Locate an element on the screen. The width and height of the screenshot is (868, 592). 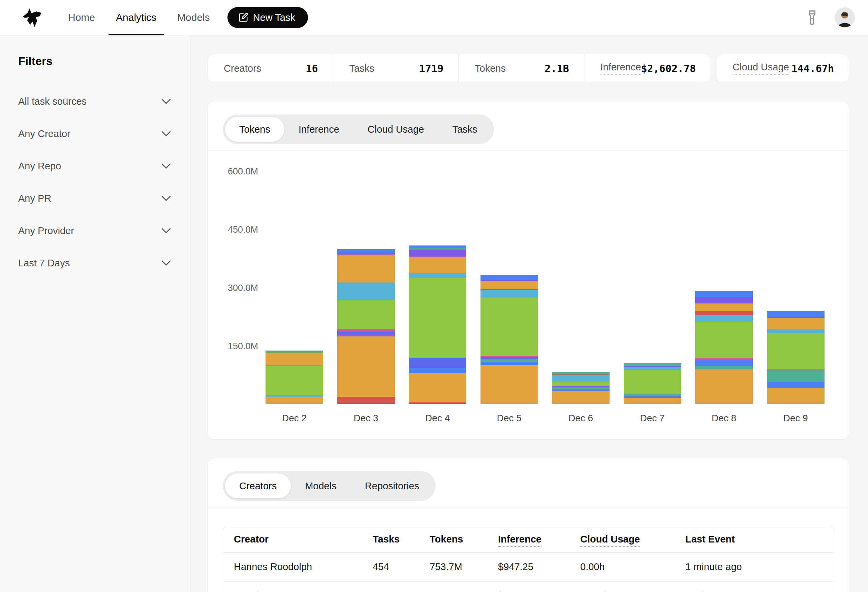
nav-link-models: Models is located at coordinates (193, 18).